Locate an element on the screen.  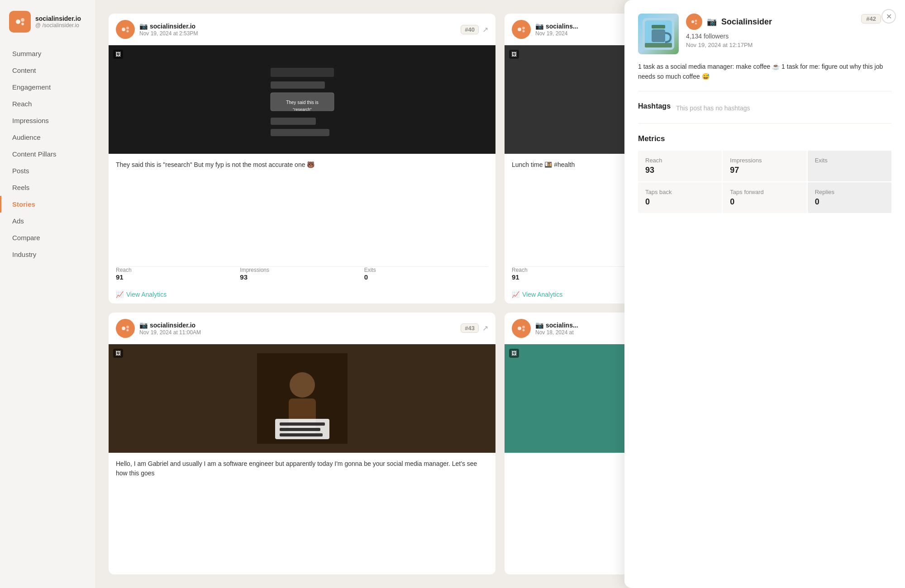
detail-account-name: Socialinsider is located at coordinates (747, 22).